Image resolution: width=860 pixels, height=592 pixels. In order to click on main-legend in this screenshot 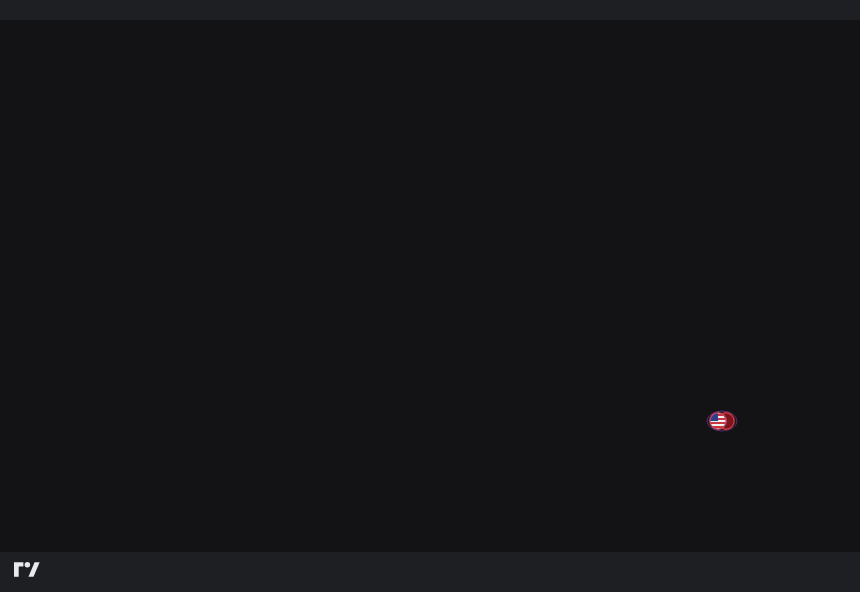, I will do `click(16, 40)`.